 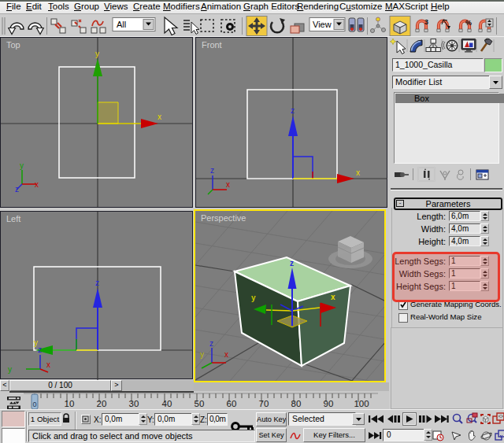 I want to click on svg-text: 100, so click(x=361, y=404).